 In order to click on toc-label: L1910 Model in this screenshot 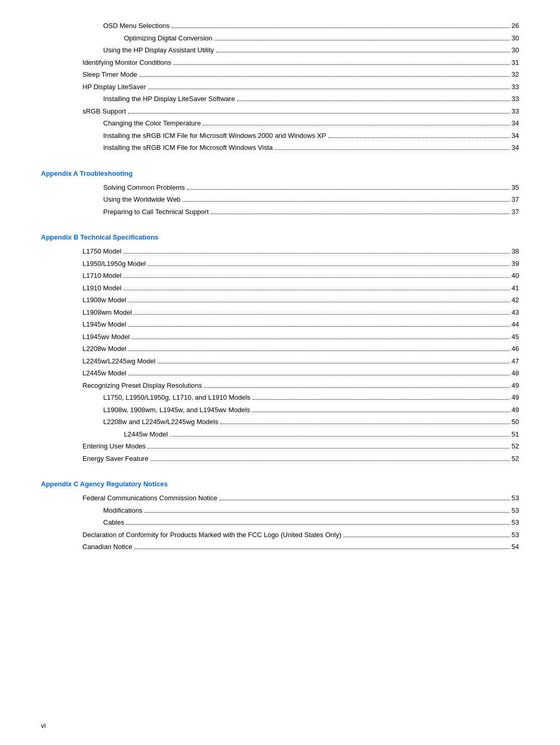, I will do `click(102, 288)`.